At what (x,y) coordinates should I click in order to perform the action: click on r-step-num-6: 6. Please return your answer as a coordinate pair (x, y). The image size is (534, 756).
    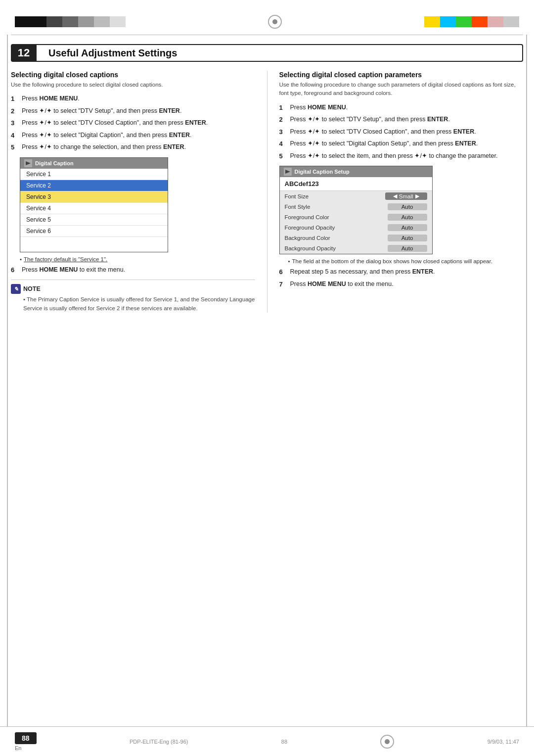
    Looking at the image, I should click on (284, 272).